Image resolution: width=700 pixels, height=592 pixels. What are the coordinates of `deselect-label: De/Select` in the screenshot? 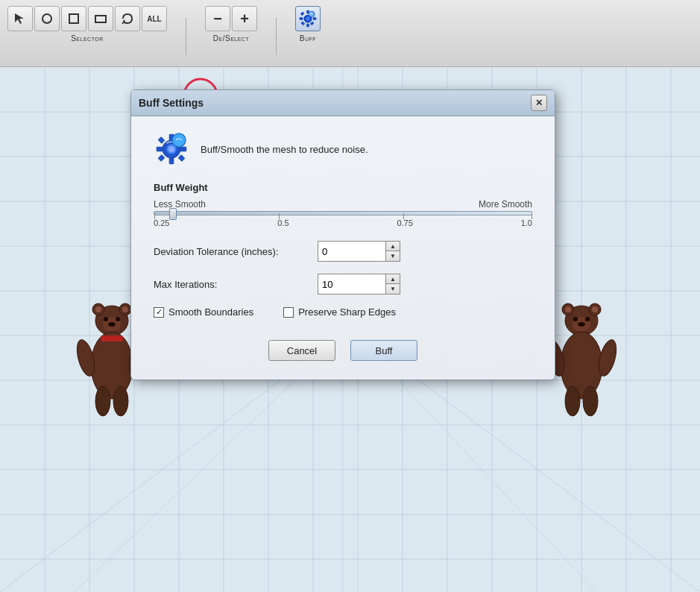 It's located at (231, 39).